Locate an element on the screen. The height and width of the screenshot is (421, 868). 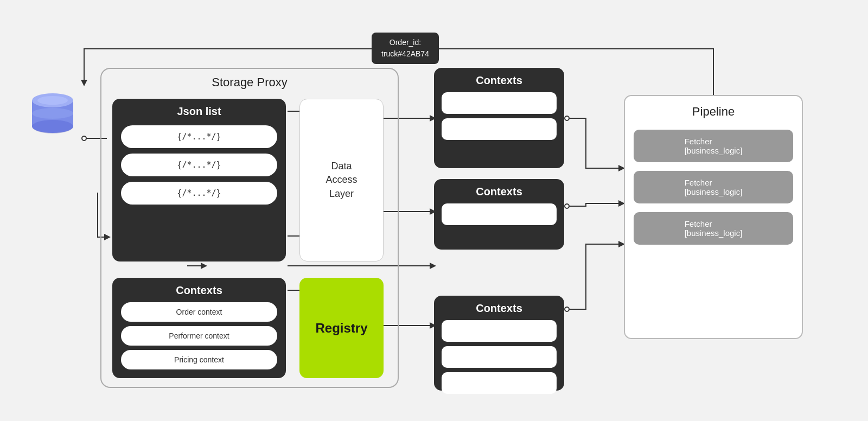
contexts-panel-top: Contexts is located at coordinates (499, 118).